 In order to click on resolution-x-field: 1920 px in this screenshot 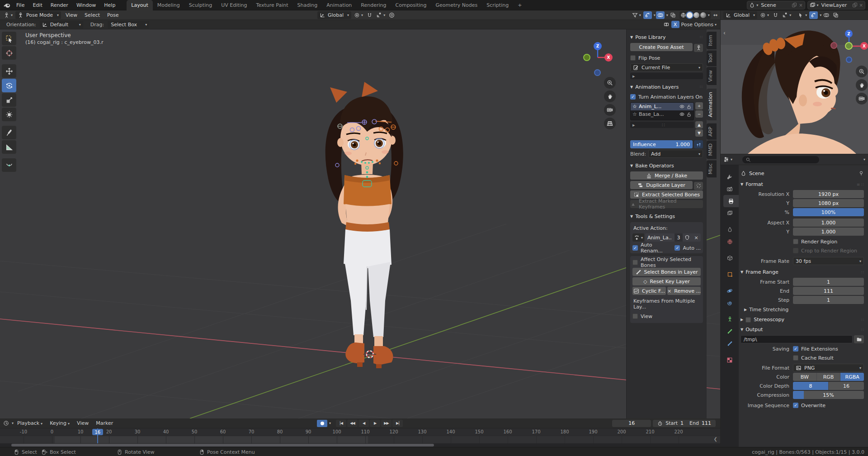, I will do `click(828, 194)`.